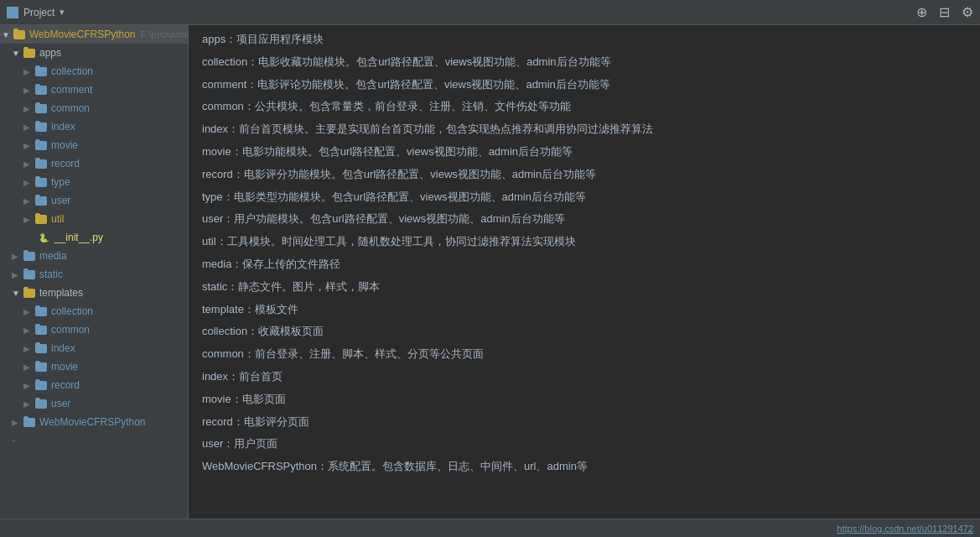 This screenshot has width=980, height=537. I want to click on tree-templates-collection: ▶ collection, so click(94, 311).